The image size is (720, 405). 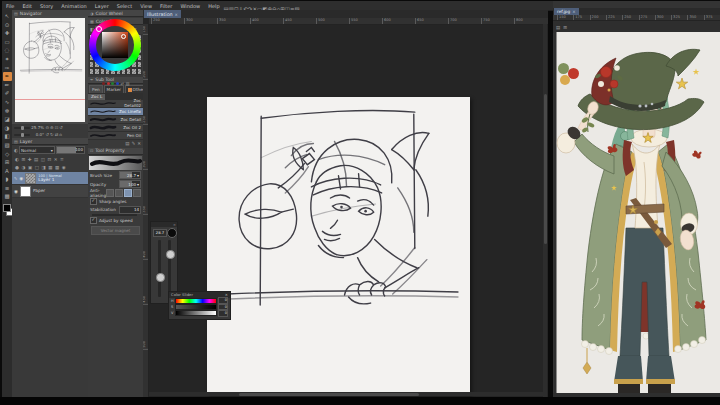 What do you see at coordinates (545, 210) in the screenshot?
I see `canvas-vscrollbar` at bounding box center [545, 210].